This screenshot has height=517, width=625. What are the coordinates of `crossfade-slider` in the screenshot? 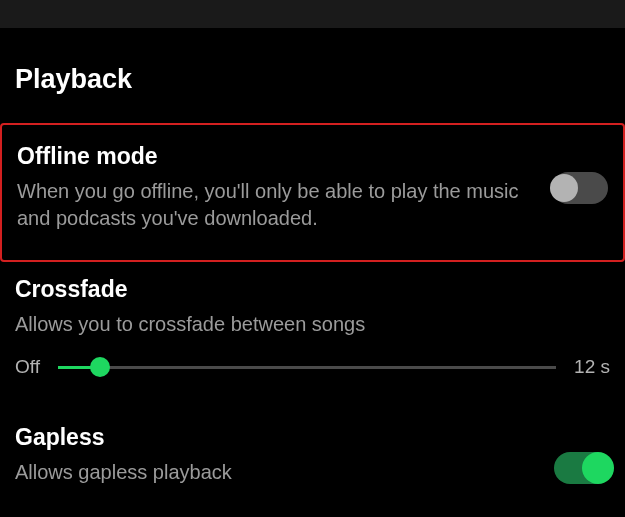 It's located at (307, 368).